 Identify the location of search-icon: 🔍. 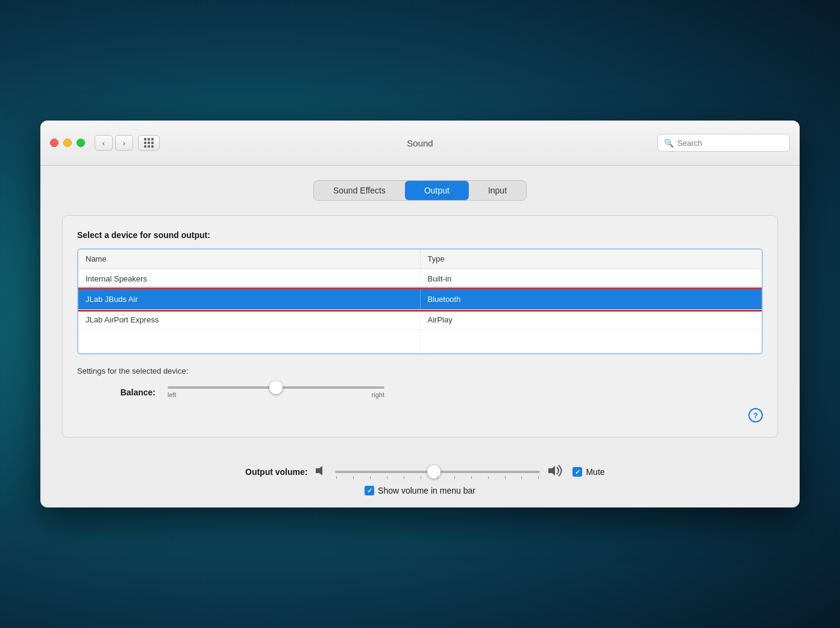
(669, 143).